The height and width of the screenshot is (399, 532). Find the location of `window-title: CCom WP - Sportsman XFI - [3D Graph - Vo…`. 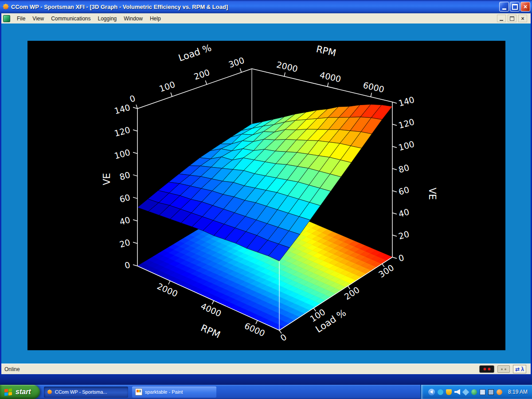

window-title: CCom WP - Sportsman XFI - [3D Graph - Vo… is located at coordinates (120, 7).